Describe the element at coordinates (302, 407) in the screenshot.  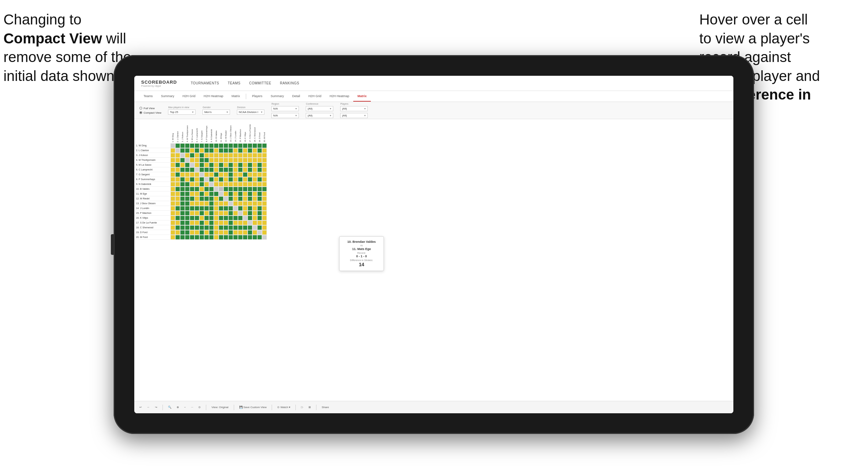
I see `toolbar-square: □·` at that location.